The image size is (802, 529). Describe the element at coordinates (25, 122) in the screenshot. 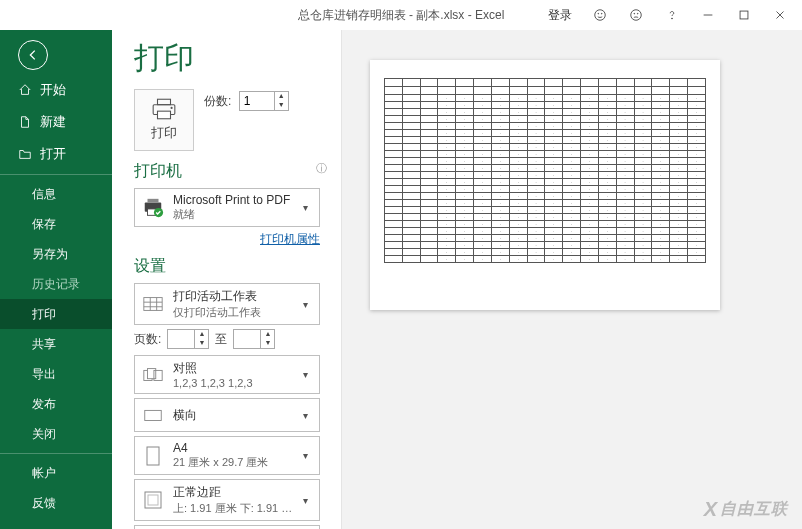

I see `new-icon` at that location.